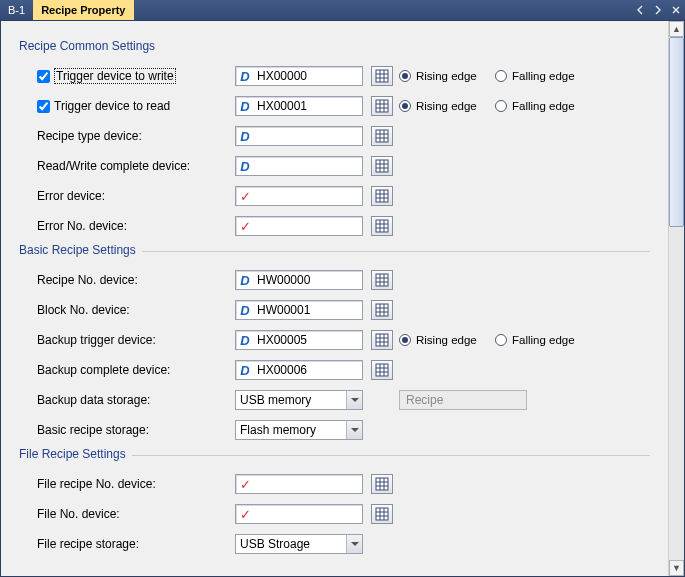 The height and width of the screenshot is (577, 685). I want to click on recipe-type-device-input: D, so click(299, 136).